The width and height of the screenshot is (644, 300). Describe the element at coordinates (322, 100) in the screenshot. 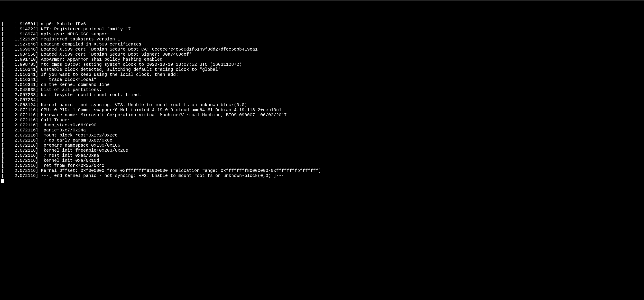

I see `log-line: [ 2.057234]` at that location.